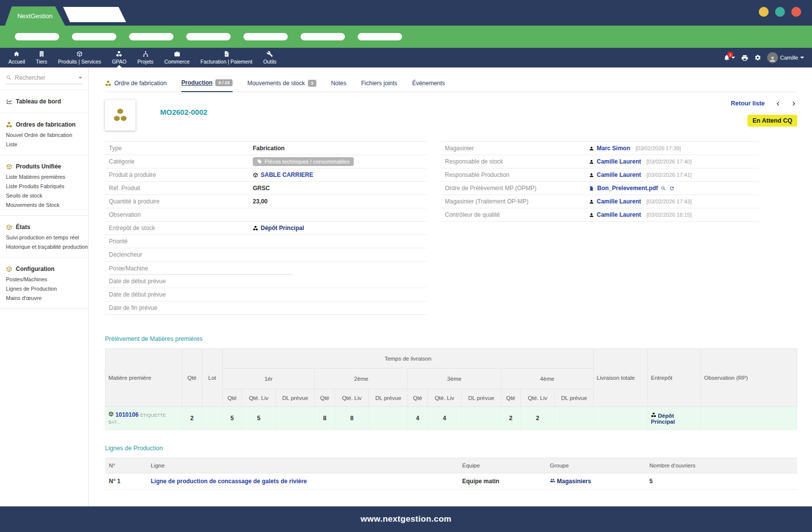 Image resolution: width=812 pixels, height=532 pixels. What do you see at coordinates (146, 58) in the screenshot?
I see `nav-item-projets: Projets` at bounding box center [146, 58].